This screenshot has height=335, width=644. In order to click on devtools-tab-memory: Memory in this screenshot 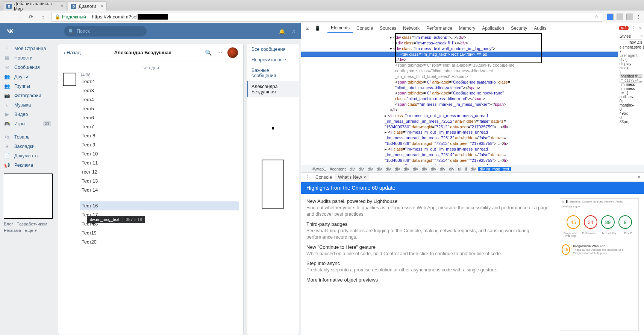, I will do `click(467, 28)`.